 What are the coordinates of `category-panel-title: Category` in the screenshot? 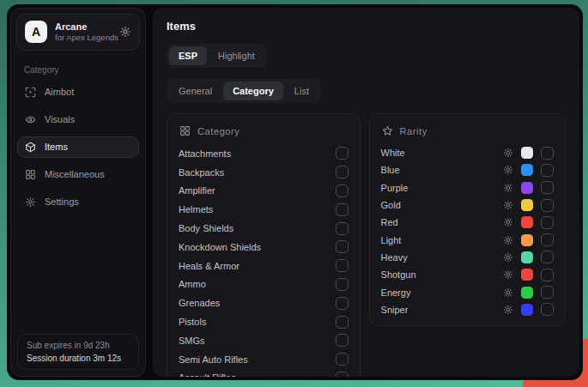 It's located at (218, 131).